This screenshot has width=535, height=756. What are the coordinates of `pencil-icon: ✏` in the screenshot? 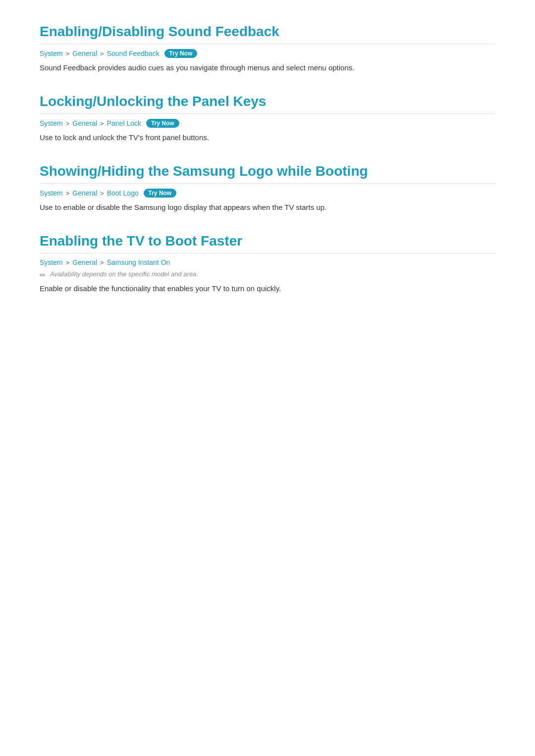 It's located at (43, 275).